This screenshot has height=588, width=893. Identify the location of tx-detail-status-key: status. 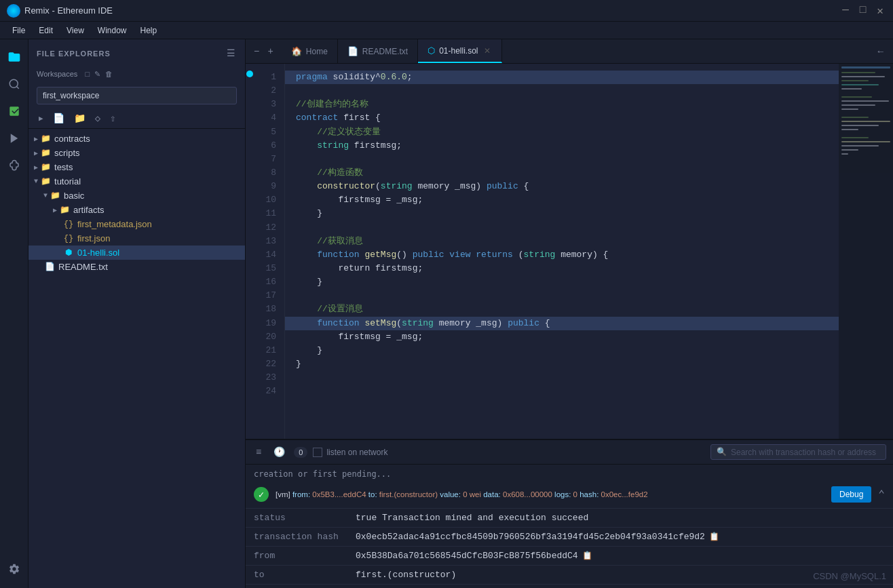
(301, 518).